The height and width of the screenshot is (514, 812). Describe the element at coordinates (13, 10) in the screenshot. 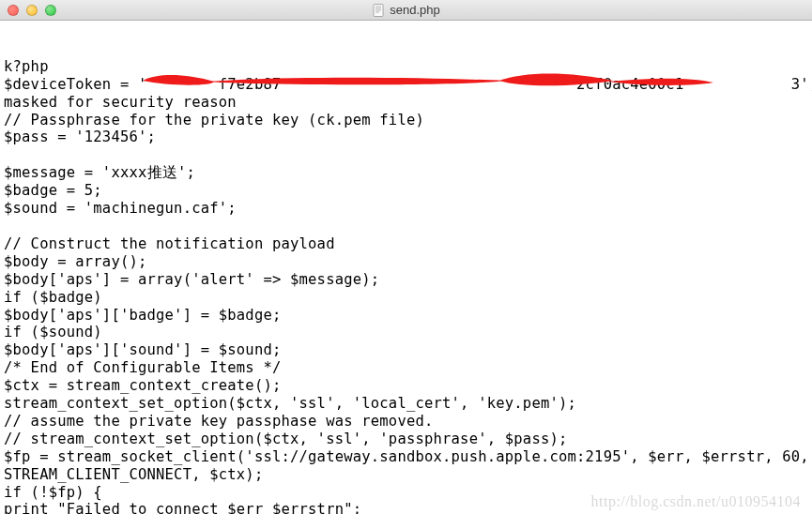

I see `close-window-button` at that location.